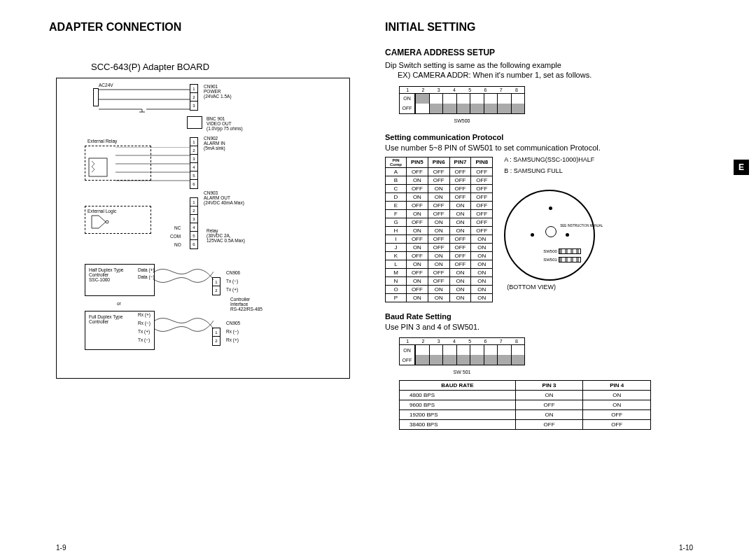 The height and width of the screenshot is (553, 756). What do you see at coordinates (233, 273) in the screenshot?
I see `cn906-label: CN906` at bounding box center [233, 273].